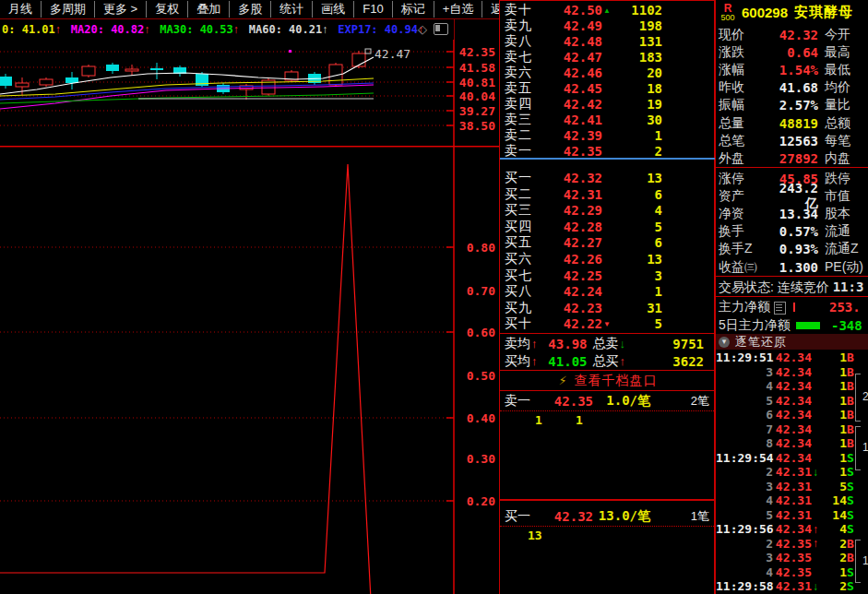 Image resolution: width=868 pixels, height=594 pixels. I want to click on diamond-icon: ◇, so click(422, 30).